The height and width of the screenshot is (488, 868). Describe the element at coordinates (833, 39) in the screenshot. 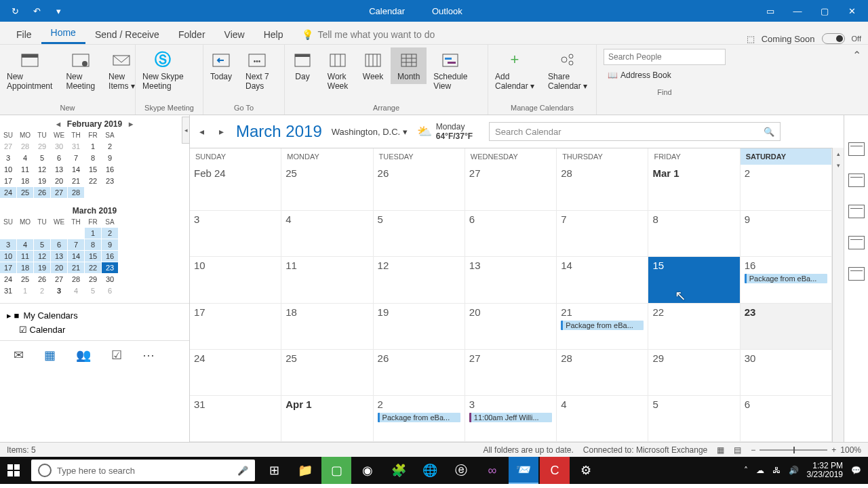

I see `coming-soon-toggle` at that location.